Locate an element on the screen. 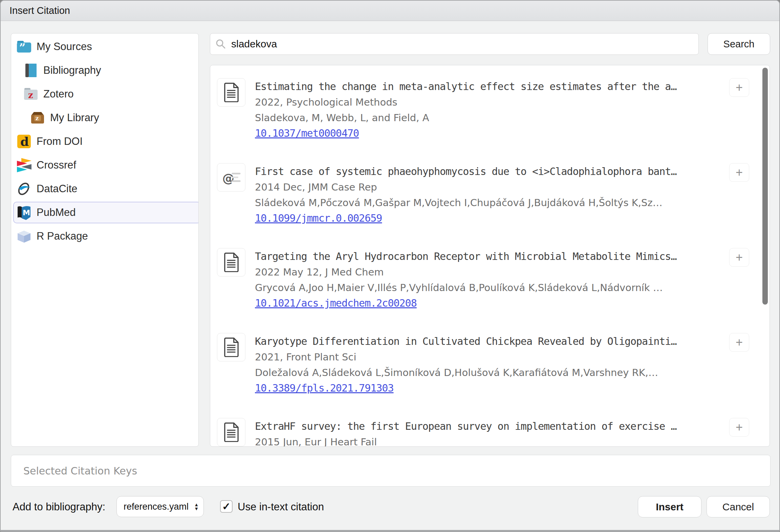  sidebar-item-label: PubMed is located at coordinates (56, 213).